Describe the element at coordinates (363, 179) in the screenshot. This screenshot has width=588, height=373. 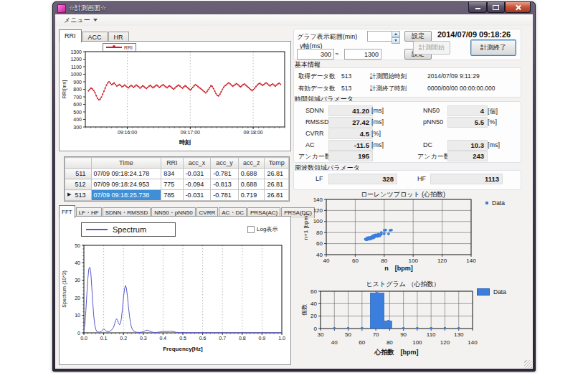
I see `lf-field: 328` at that location.